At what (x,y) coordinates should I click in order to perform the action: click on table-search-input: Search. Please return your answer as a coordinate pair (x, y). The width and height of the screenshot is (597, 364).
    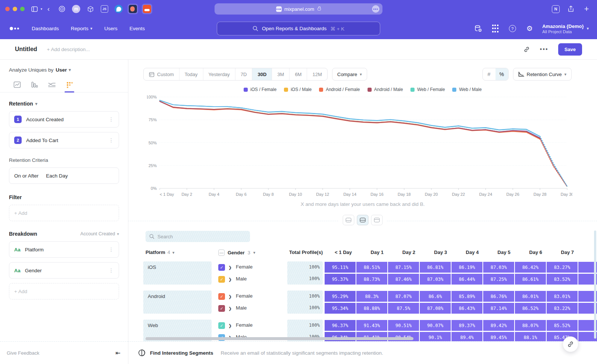
    Looking at the image, I should click on (198, 236).